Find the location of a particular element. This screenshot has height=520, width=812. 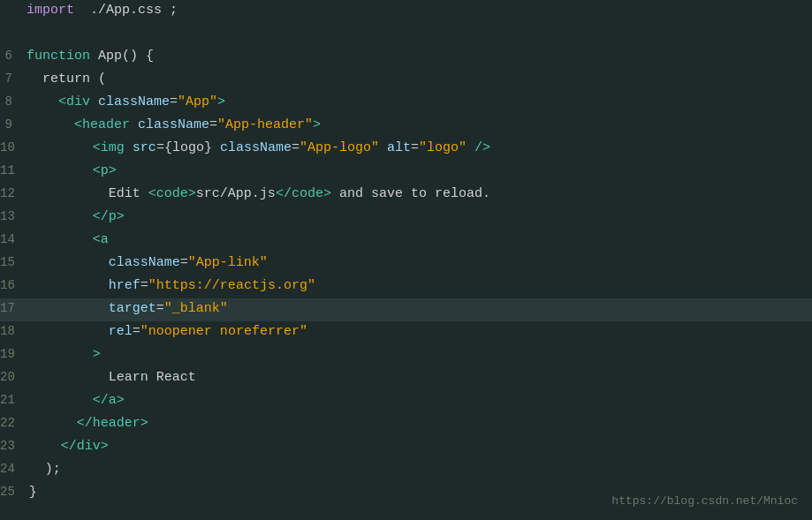

line-number: 25 is located at coordinates (14, 492).